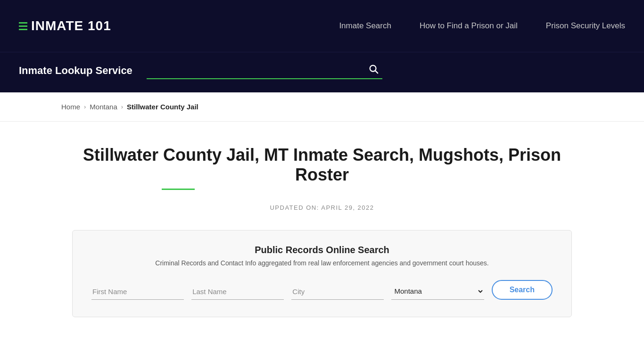 The image size is (644, 362). I want to click on state-select: AlabamaAlaskaArizonaArkansasCaliforniaCo…, so click(438, 291).